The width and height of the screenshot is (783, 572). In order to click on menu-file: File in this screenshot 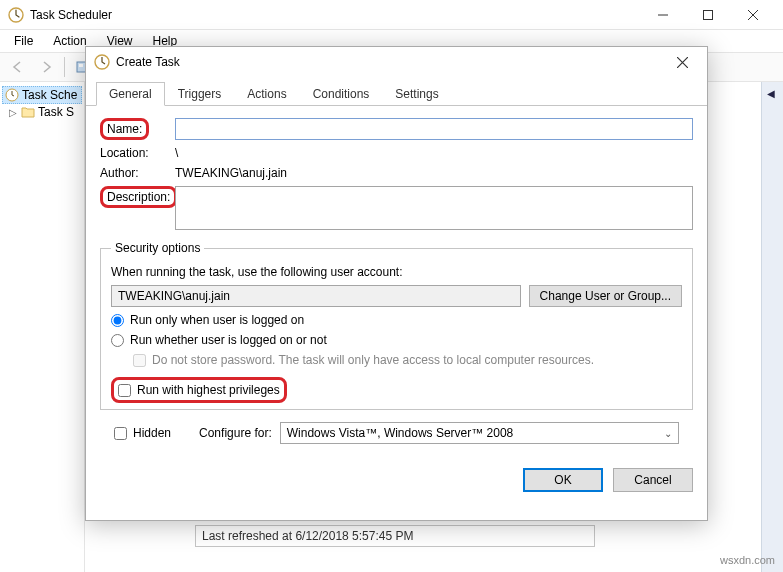, I will do `click(24, 41)`.